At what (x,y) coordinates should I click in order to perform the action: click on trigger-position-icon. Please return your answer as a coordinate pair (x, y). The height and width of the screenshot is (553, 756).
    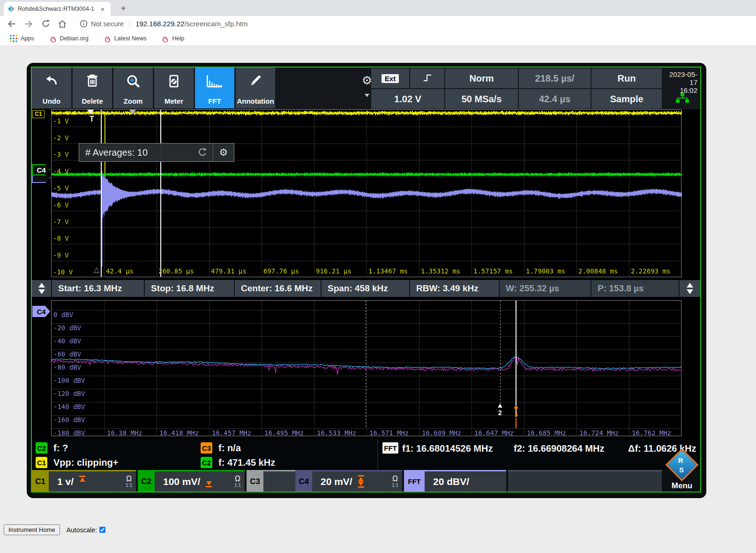
    Looking at the image, I should click on (90, 112).